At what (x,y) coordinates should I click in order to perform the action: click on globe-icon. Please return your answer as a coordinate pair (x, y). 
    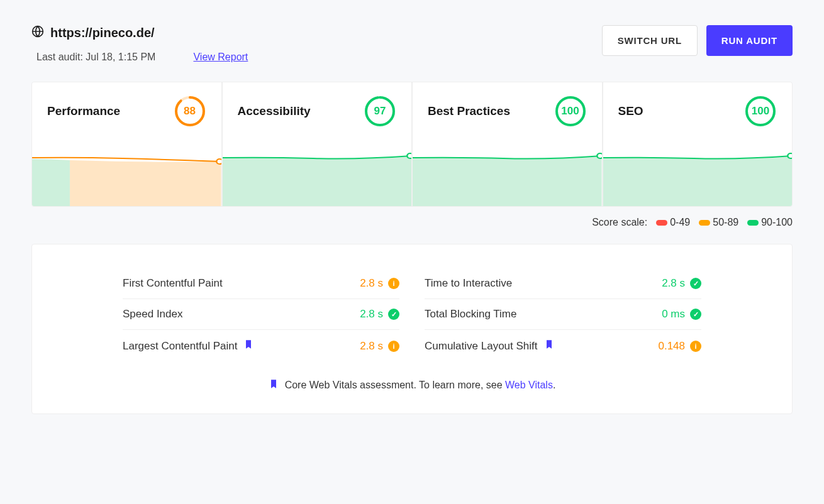
    Looking at the image, I should click on (38, 33).